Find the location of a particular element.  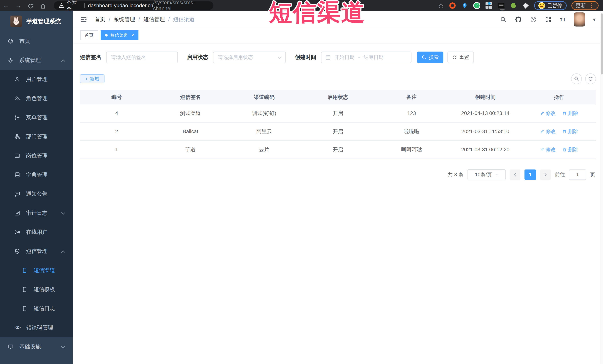

address-bar: 不安全 dashboard.yudao.iocoder.cn/system/sm… is located at coordinates (134, 5).